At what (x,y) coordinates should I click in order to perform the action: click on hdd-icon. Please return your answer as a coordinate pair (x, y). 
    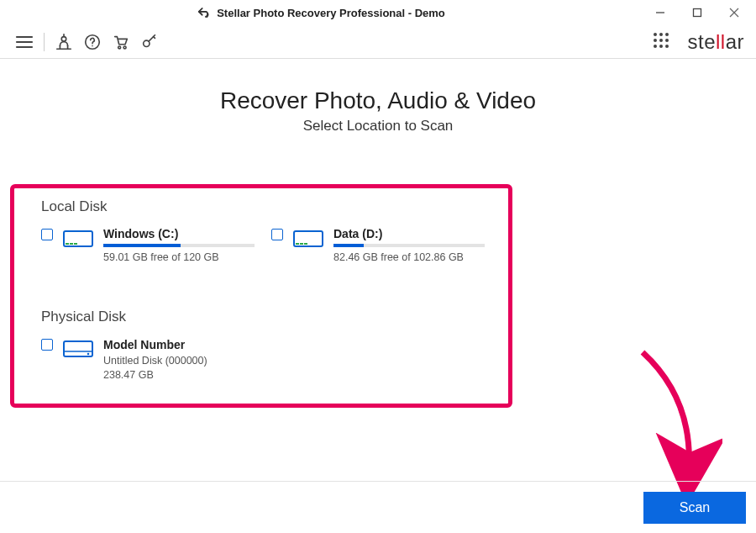
    Looking at the image, I should click on (78, 351).